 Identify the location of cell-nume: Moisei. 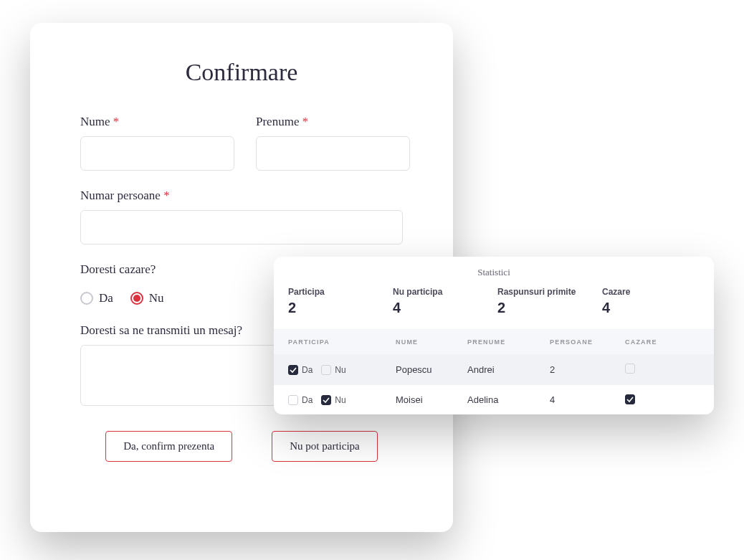
(431, 400).